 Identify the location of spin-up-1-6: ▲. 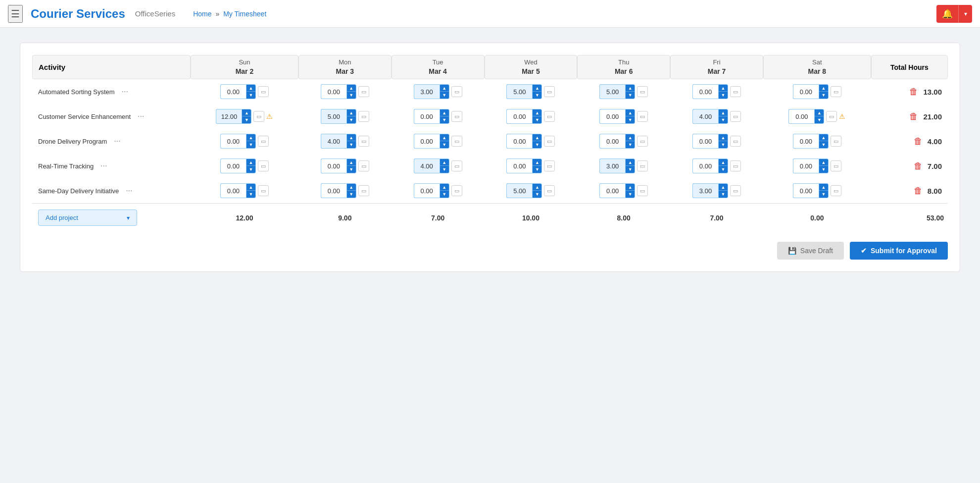
(819, 113).